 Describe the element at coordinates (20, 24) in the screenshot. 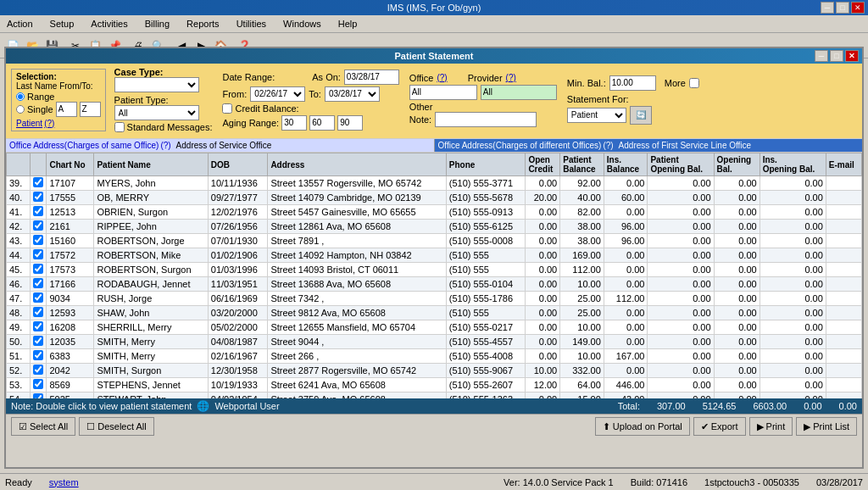

I see `menu-action: Action` at that location.